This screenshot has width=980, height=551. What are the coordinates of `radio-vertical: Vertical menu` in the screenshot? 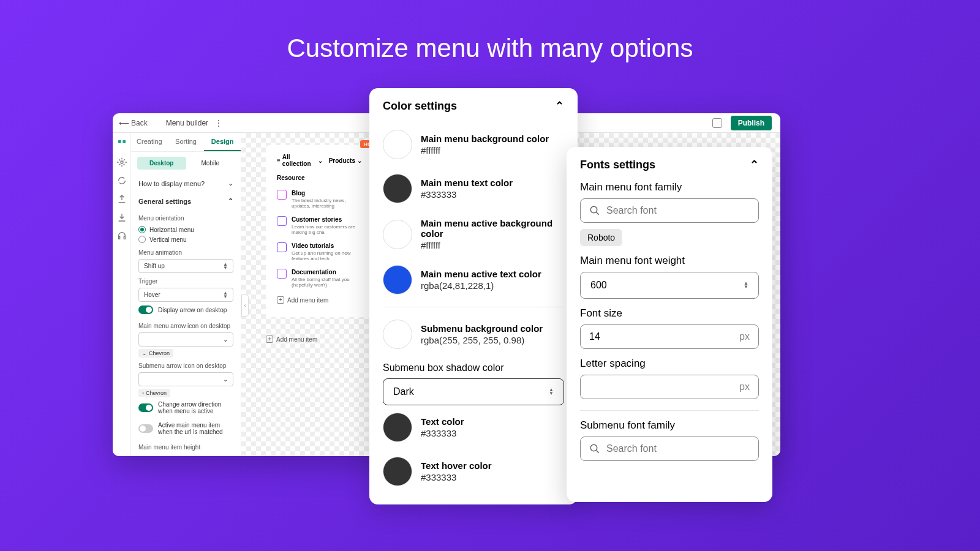 It's located at (186, 239).